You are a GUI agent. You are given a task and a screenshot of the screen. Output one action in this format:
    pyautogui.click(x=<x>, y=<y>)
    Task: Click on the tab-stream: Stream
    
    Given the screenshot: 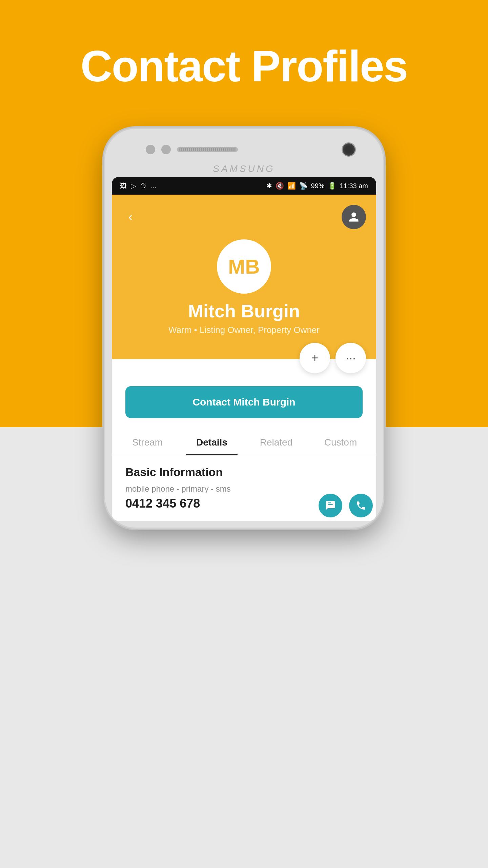 What is the action you would take?
    pyautogui.click(x=147, y=441)
    